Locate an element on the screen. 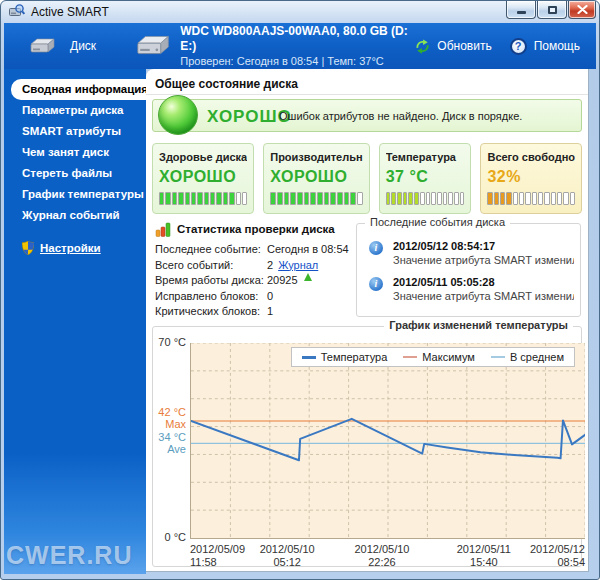 This screenshot has height=580, width=600. toolbar-actions: Обновить ? Помощь is located at coordinates (506, 46).